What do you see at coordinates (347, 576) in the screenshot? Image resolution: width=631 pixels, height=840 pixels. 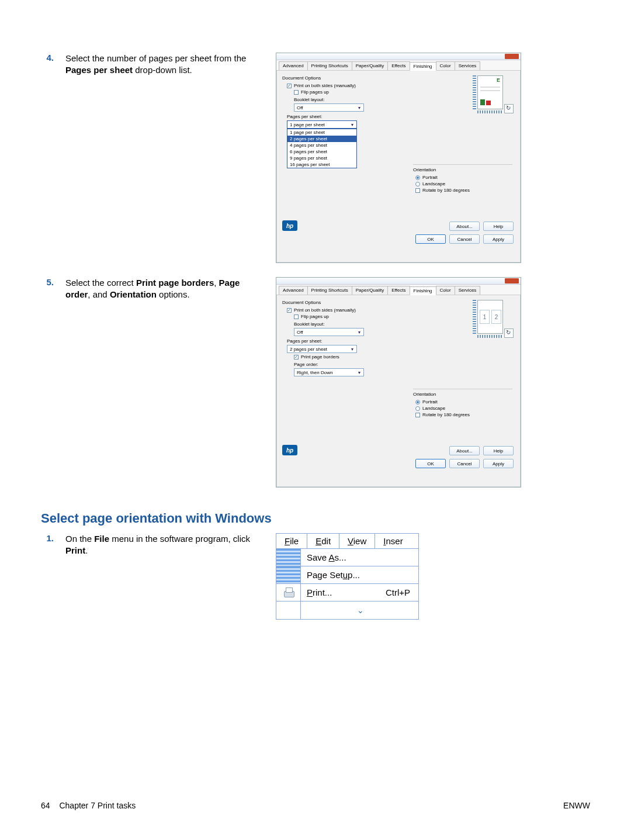 I see `file-menu-mockup: File Edit View Inser Save As... Page Set…` at bounding box center [347, 576].